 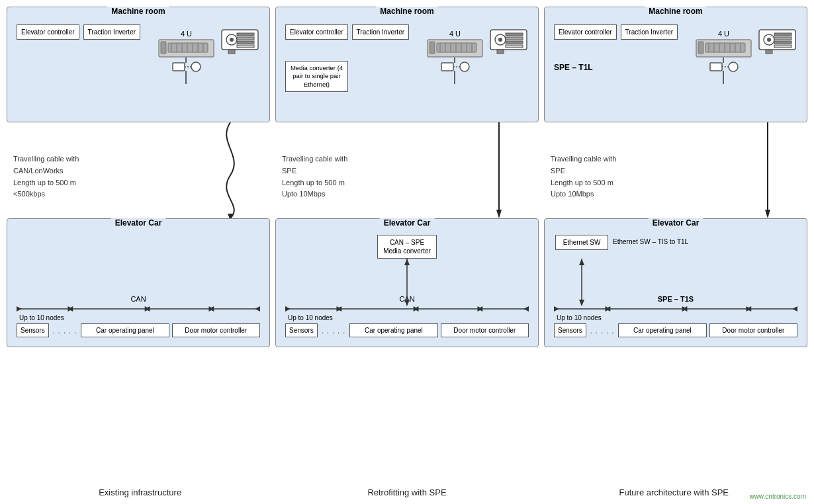 I want to click on node-dots-existing: . . . . ., so click(x=65, y=331).